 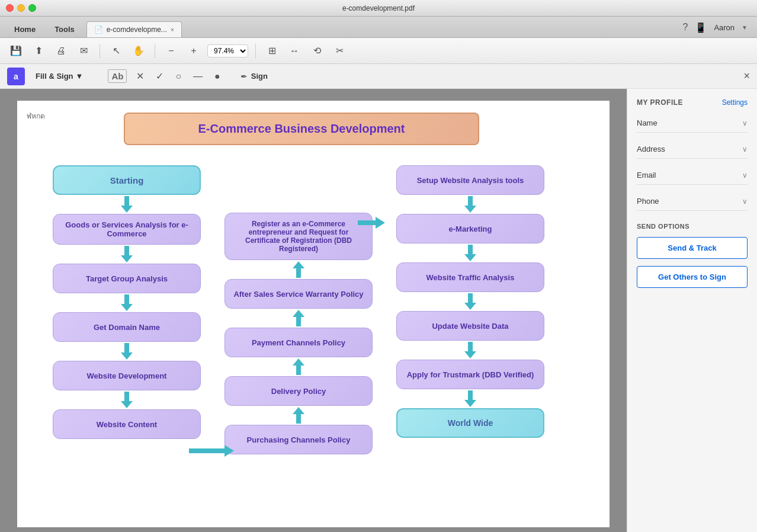 I want to click on email-button: ✉, so click(x=84, y=51).